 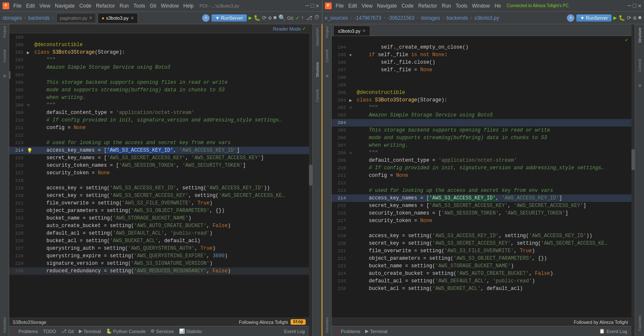 I want to click on git-branch: ⎇, so click(x=309, y=18).